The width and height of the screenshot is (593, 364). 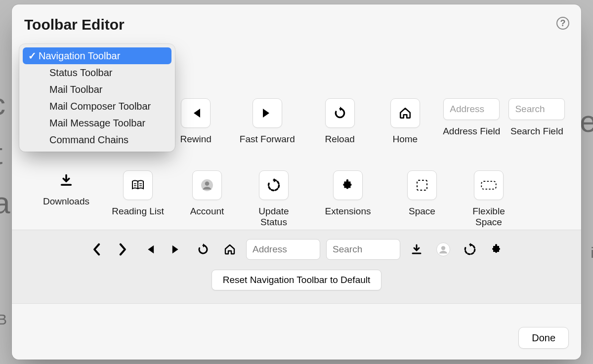 What do you see at coordinates (207, 199) in the screenshot?
I see `toolbar-item-account: Account` at bounding box center [207, 199].